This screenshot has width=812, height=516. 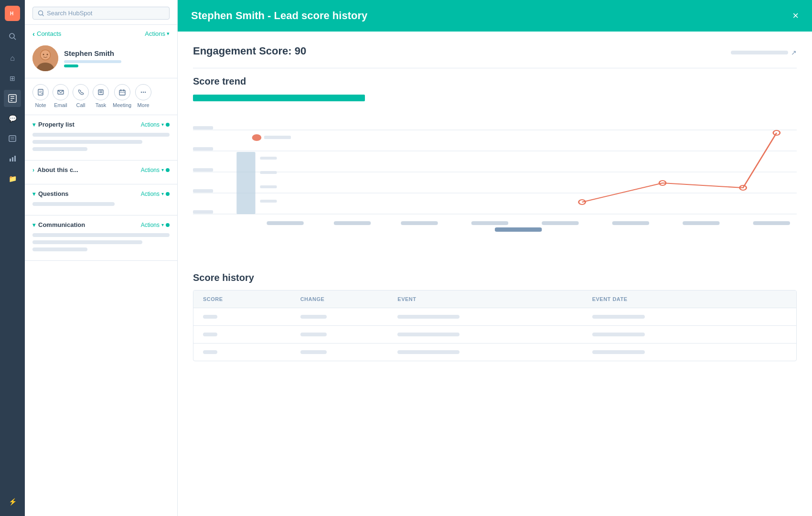 What do you see at coordinates (101, 96) in the screenshot?
I see `task-action: Task` at bounding box center [101, 96].